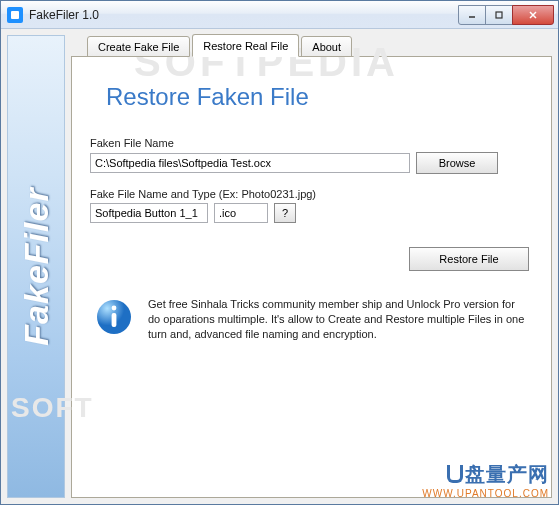 The height and width of the screenshot is (505, 559). I want to click on tab-create-fake-file: Create Fake File, so click(138, 46).